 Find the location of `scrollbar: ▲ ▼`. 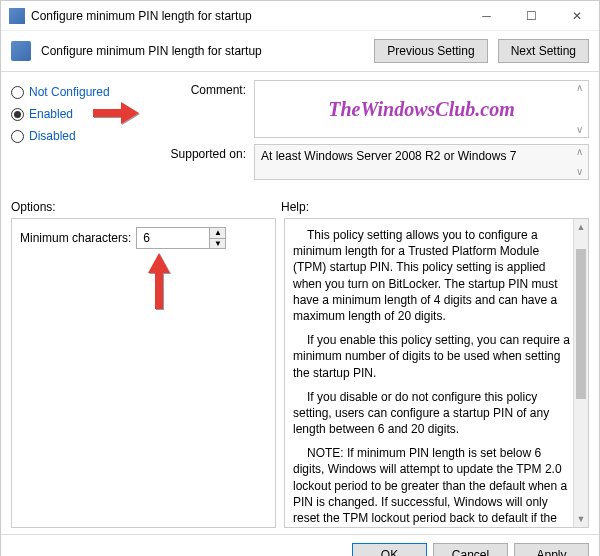

scrollbar: ▲ ▼ is located at coordinates (580, 373).